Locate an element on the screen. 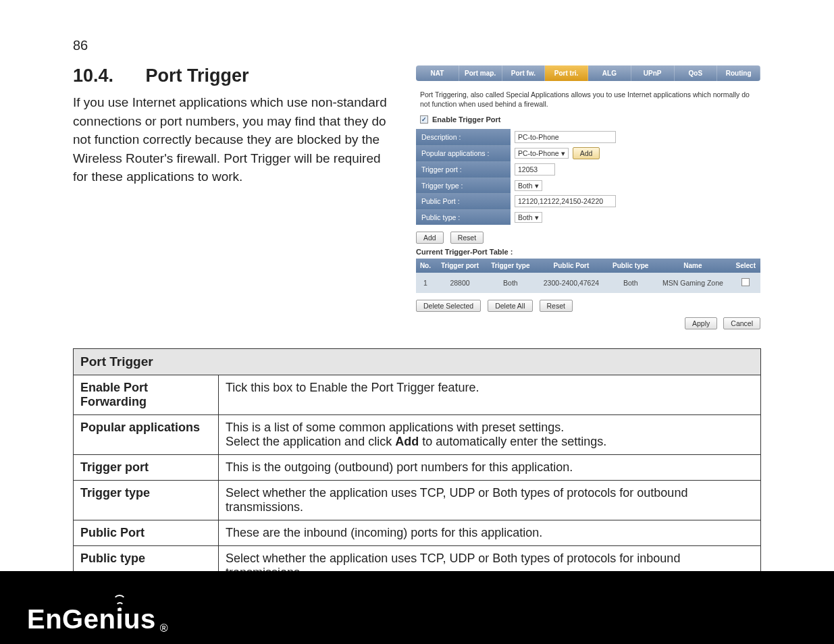 The width and height of the screenshot is (834, 644). public-port-input: 12120,12122,24150-24220 is located at coordinates (565, 201).